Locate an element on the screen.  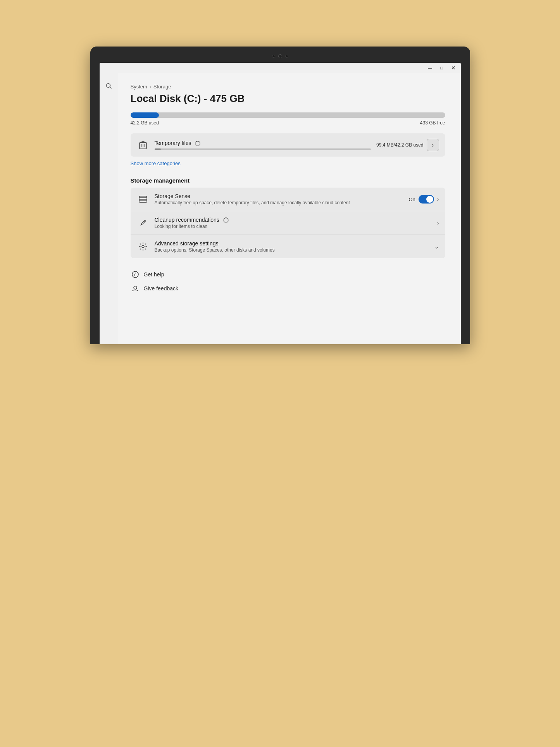
give-feedback-item: Give feedback is located at coordinates (288, 288).